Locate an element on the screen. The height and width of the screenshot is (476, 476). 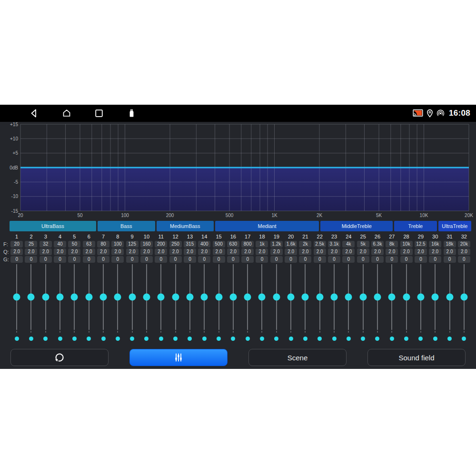
recents-icon is located at coordinates (99, 113).